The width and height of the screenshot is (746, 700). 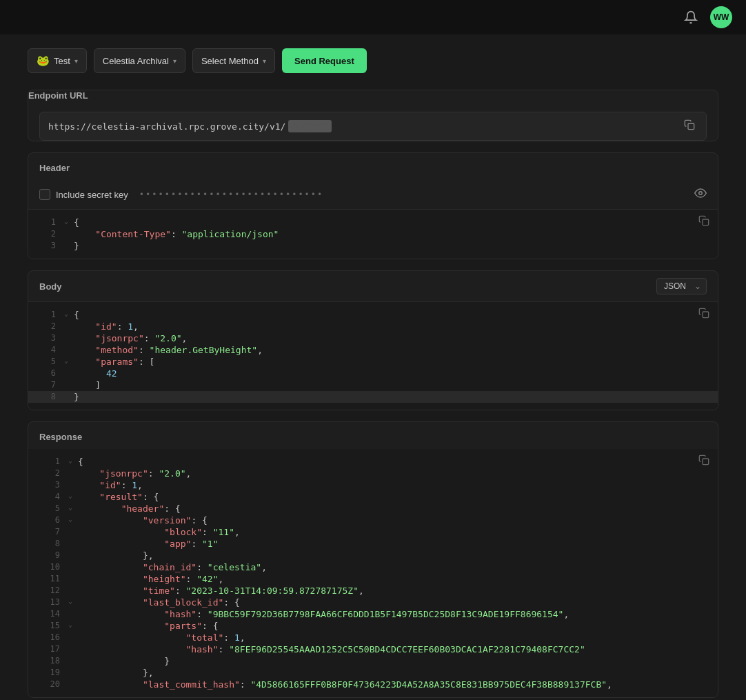 What do you see at coordinates (689, 126) in the screenshot?
I see `copy-url-button` at bounding box center [689, 126].